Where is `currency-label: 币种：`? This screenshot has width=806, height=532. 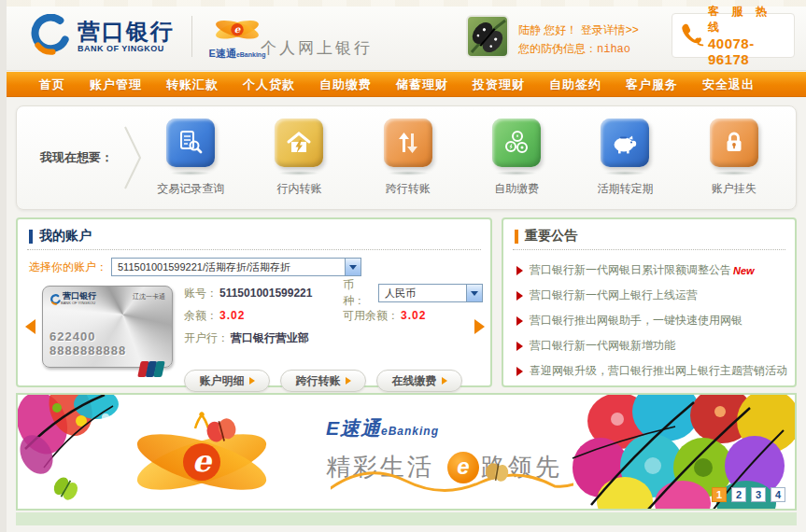 currency-label: 币种： is located at coordinates (359, 293).